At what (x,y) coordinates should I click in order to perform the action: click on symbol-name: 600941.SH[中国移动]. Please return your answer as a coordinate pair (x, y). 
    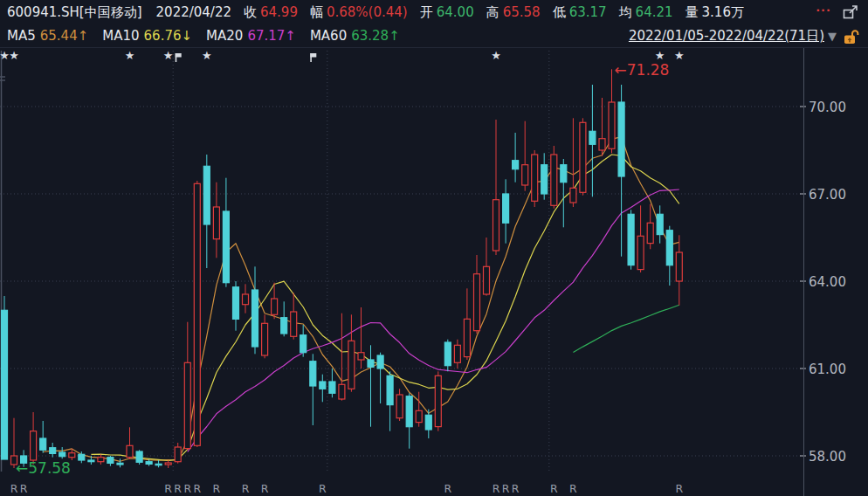
    Looking at the image, I should click on (75, 12).